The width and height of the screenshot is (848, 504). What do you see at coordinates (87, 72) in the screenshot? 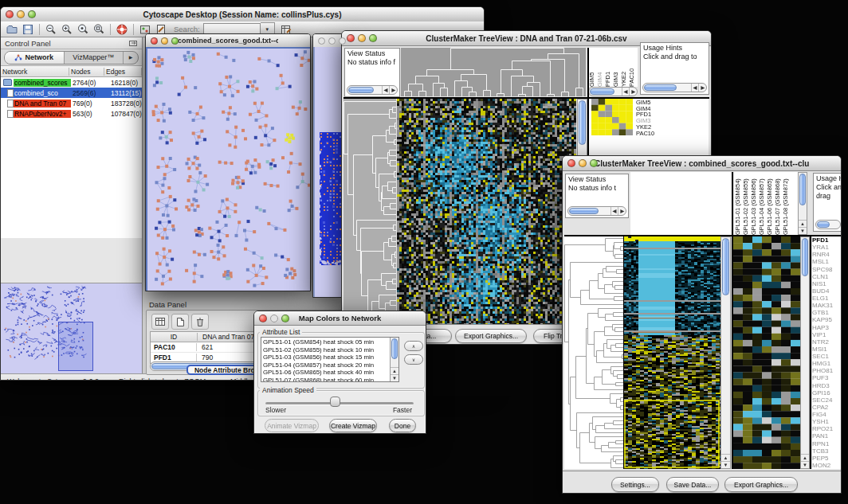
I see `column-header: Nodes` at bounding box center [87, 72].